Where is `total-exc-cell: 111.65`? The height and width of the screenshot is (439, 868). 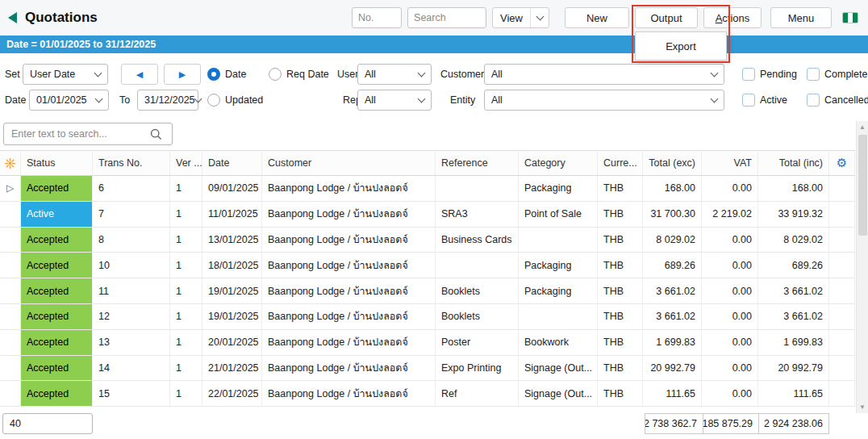 total-exc-cell: 111.65 is located at coordinates (673, 394).